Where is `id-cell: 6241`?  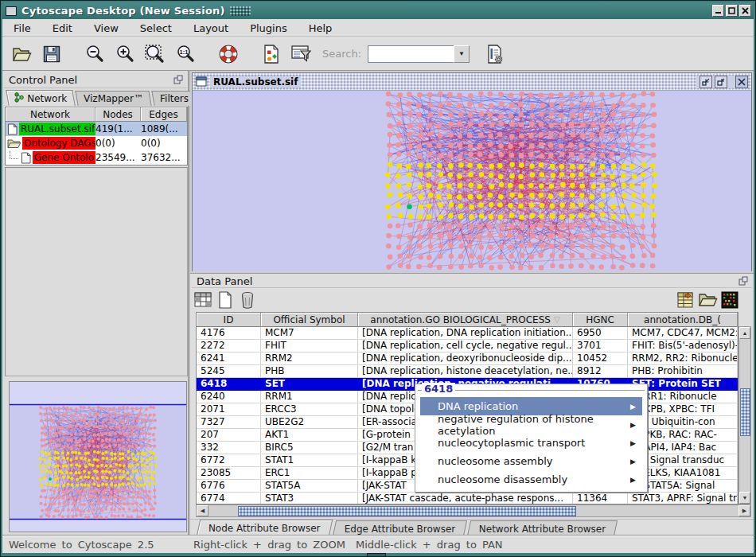
id-cell: 6241 is located at coordinates (229, 358).